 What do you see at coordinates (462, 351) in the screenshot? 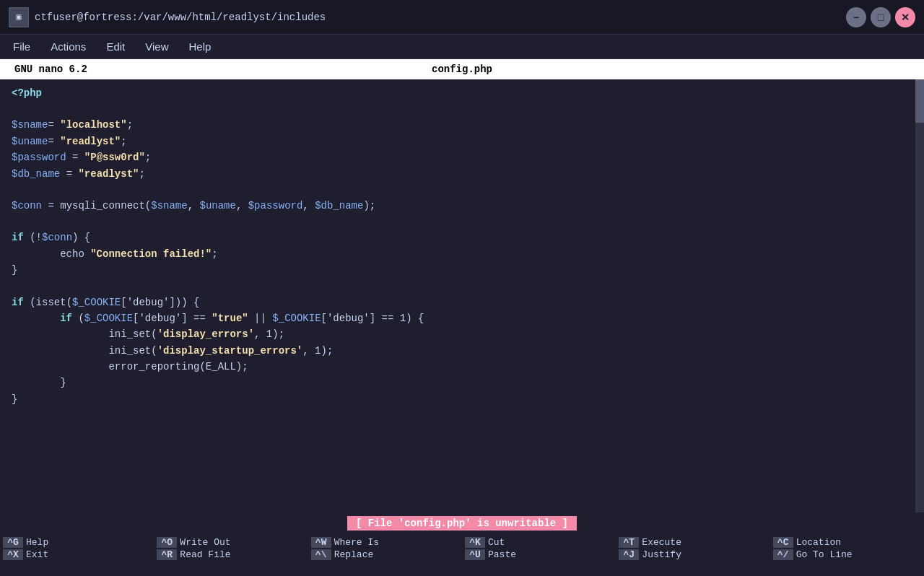
I see `code-line-13: ini_set('display_startup_errors', 1);` at bounding box center [462, 351].